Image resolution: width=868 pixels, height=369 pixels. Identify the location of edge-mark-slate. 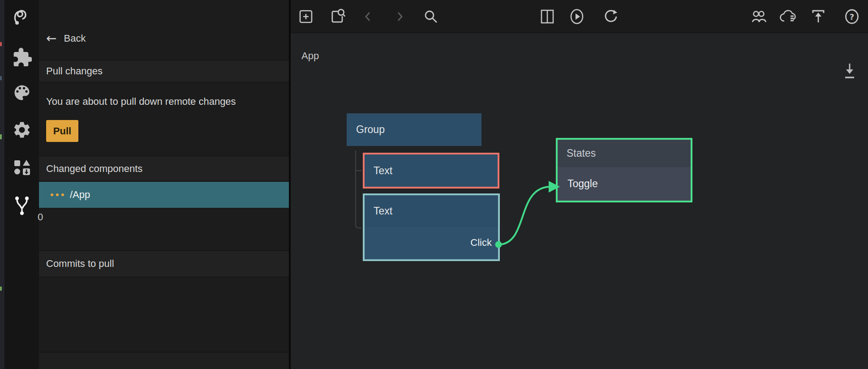
(1, 78).